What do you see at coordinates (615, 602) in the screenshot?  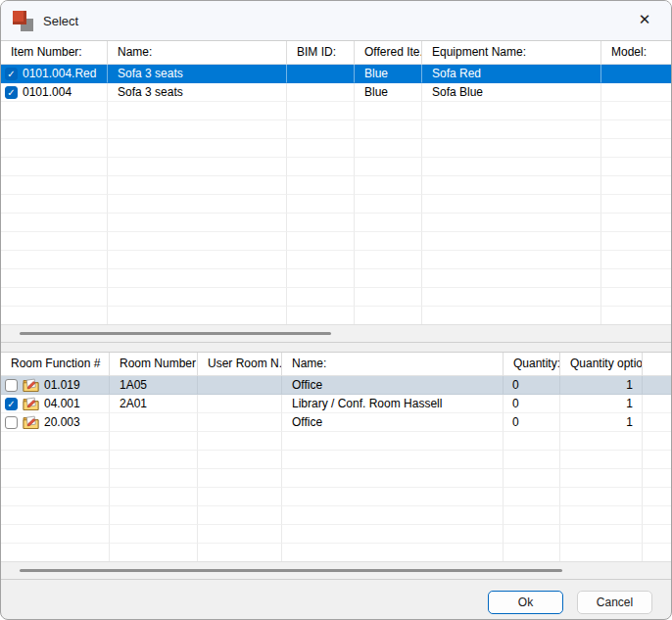 I see `cancel-button: Cancel` at bounding box center [615, 602].